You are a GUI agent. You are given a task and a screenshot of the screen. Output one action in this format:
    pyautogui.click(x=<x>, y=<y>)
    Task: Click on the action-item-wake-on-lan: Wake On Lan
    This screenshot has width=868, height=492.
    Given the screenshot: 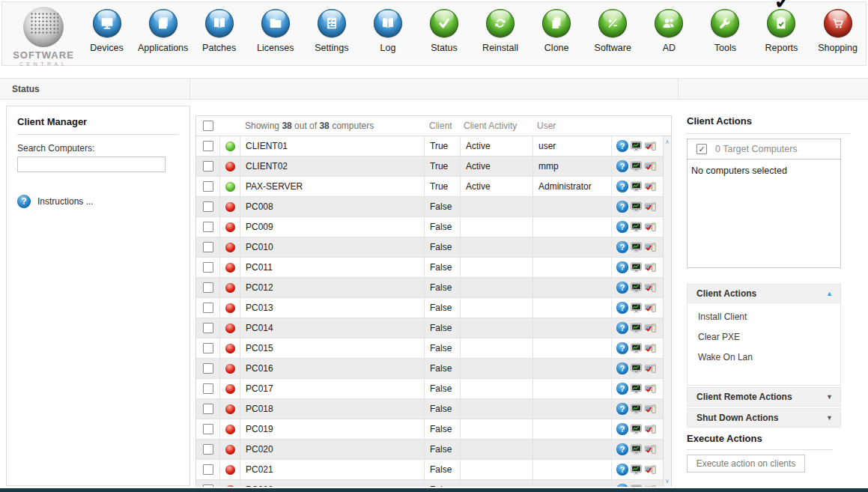 What is the action you would take?
    pyautogui.click(x=764, y=356)
    